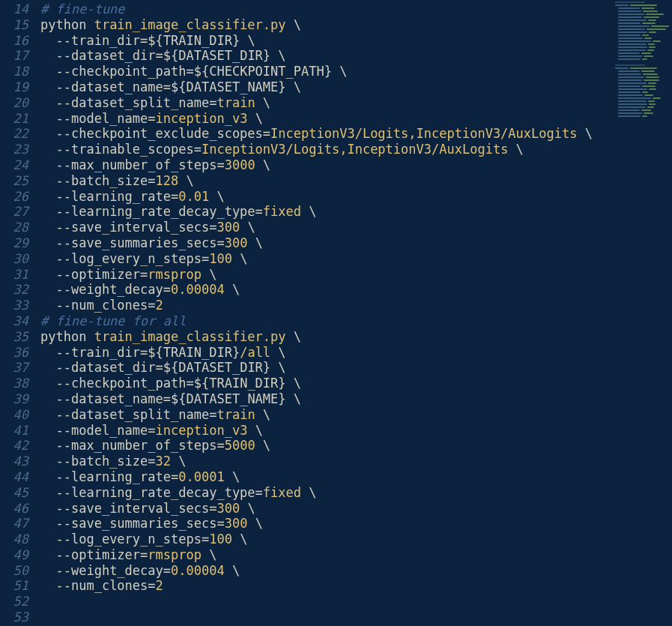 The image size is (672, 626). I want to click on line-number: 32, so click(18, 289).